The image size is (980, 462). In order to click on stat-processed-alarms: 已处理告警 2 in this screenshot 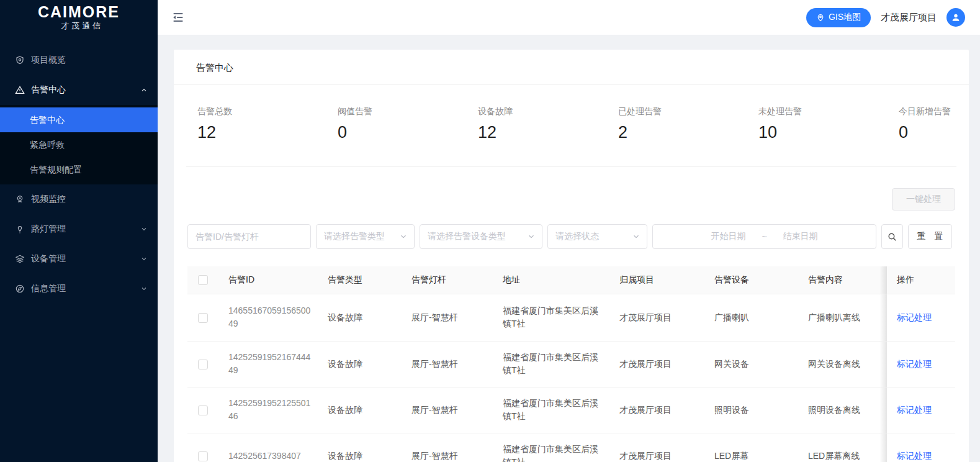, I will do `click(678, 137)`.